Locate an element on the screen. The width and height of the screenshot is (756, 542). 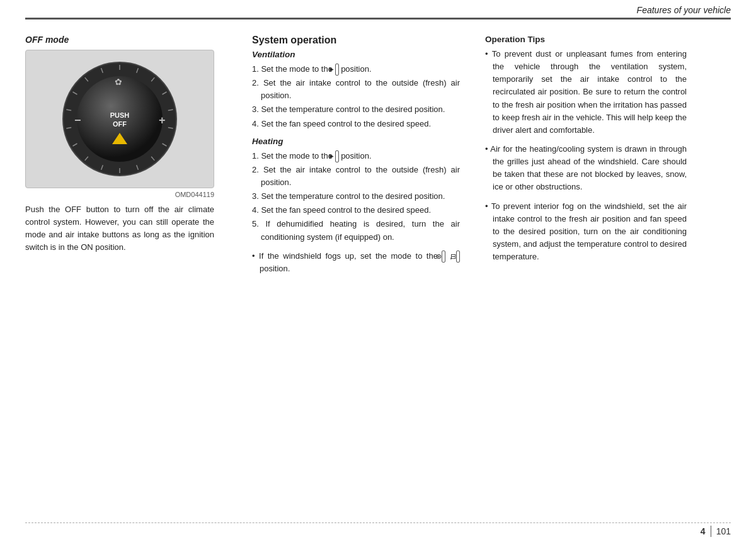
operation-tips-title: Operation Tips is located at coordinates (586, 39).